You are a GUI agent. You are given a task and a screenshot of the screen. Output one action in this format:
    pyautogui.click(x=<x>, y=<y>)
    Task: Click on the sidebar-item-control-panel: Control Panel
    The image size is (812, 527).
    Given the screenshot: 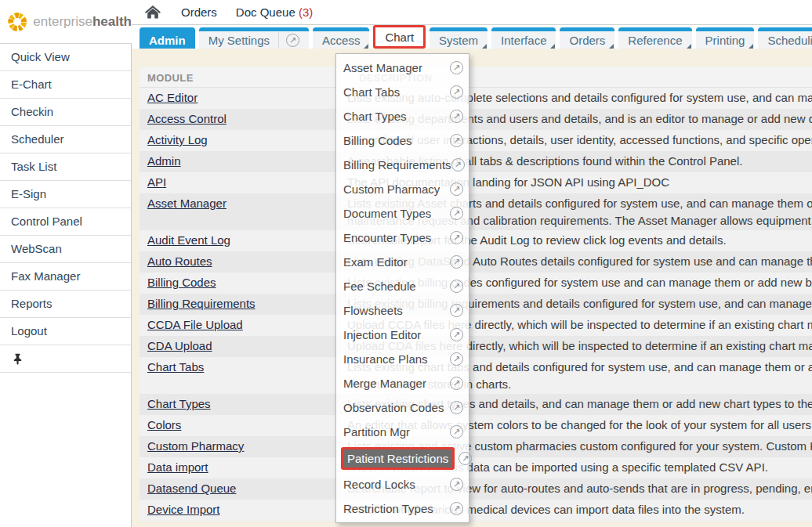 What is the action you would take?
    pyautogui.click(x=66, y=222)
    